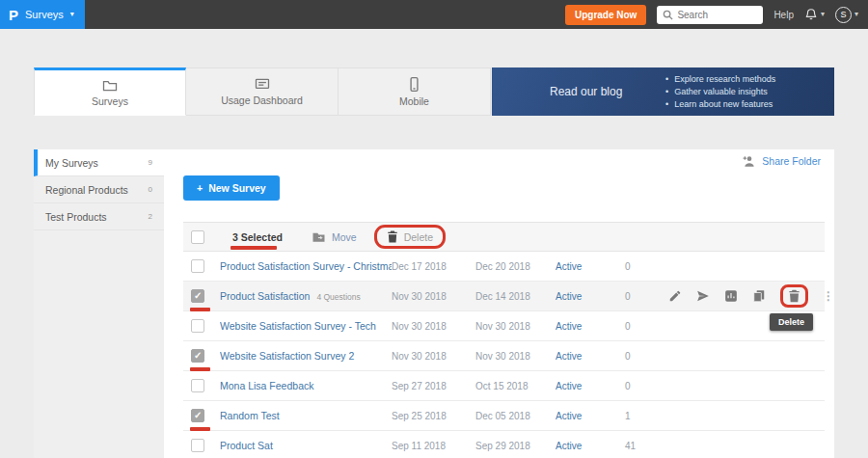 The height and width of the screenshot is (458, 868). What do you see at coordinates (646, 417) in the screenshot?
I see `responses-count: 1` at bounding box center [646, 417].